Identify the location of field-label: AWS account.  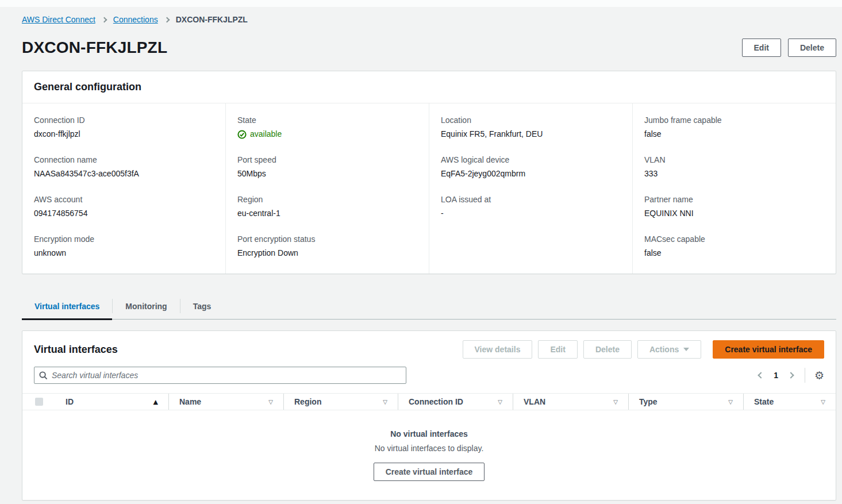
(124, 200).